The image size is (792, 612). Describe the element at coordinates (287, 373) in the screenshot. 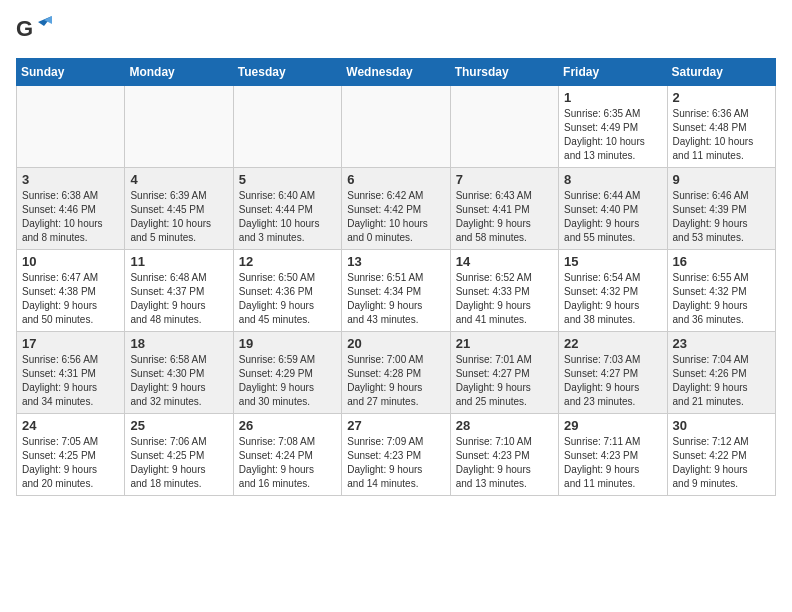

I see `calendar-day: 19Sunrise: 6:59 AM Sunset: 4:29 PM Dayli…` at that location.